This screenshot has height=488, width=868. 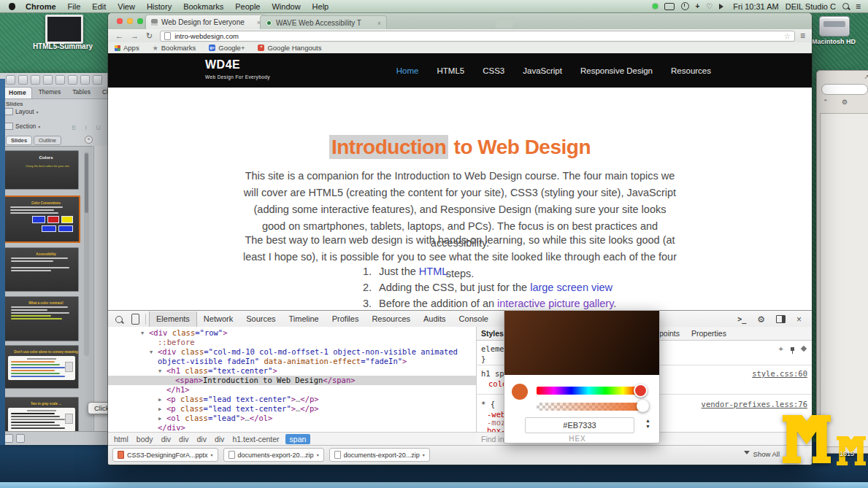 What do you see at coordinates (42, 170) in the screenshot?
I see `slide-thumbnail: ColorsUsing the best colors for your sit…` at bounding box center [42, 170].